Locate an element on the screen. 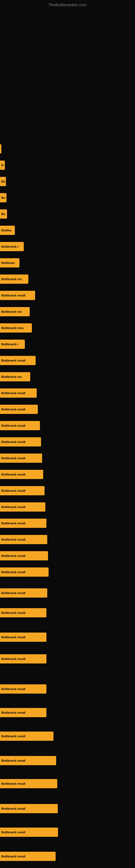 Image resolution: width=135 pixels, height=868 pixels. bar-label: Bottleneck resu is located at coordinates (13, 328).